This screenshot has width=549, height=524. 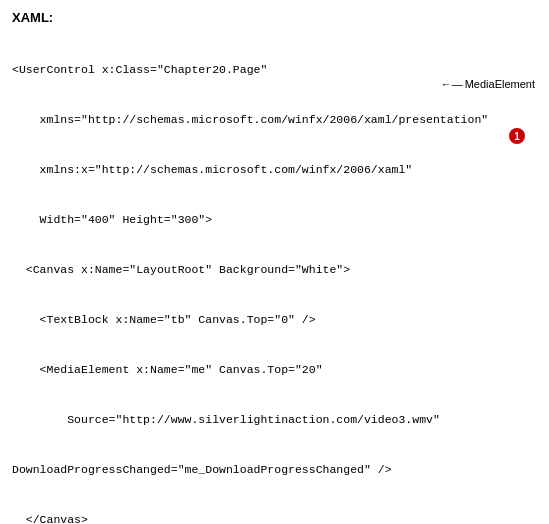 What do you see at coordinates (274, 470) in the screenshot?
I see `xaml-line-9: DownloadProgressChanged="me_DownloadProg…` at bounding box center [274, 470].